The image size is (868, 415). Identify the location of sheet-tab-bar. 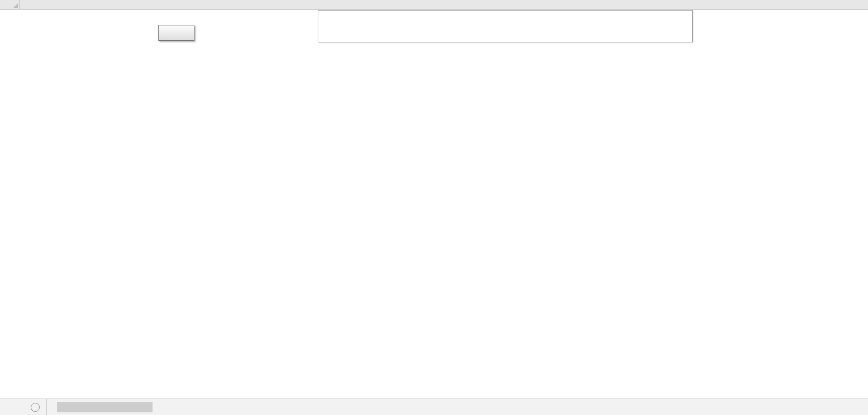
(434, 407).